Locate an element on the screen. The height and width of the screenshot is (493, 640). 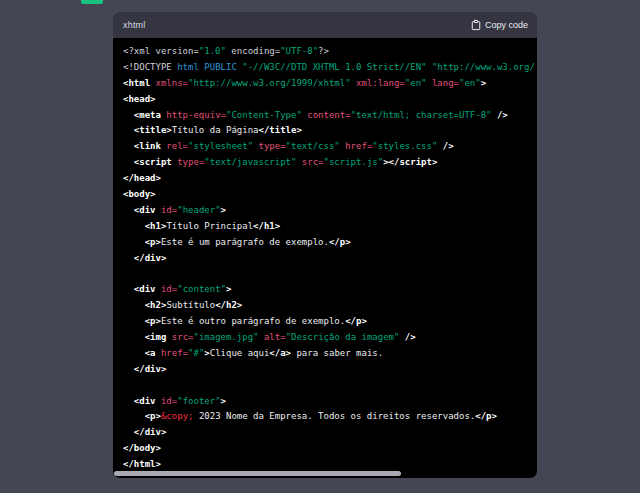
code-token: content= is located at coordinates (328, 115).